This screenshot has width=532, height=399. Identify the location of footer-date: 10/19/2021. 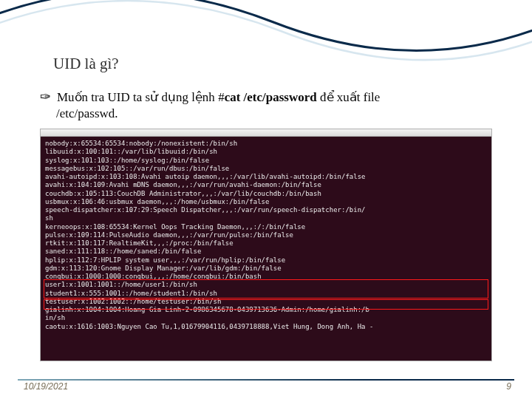
(46, 386).